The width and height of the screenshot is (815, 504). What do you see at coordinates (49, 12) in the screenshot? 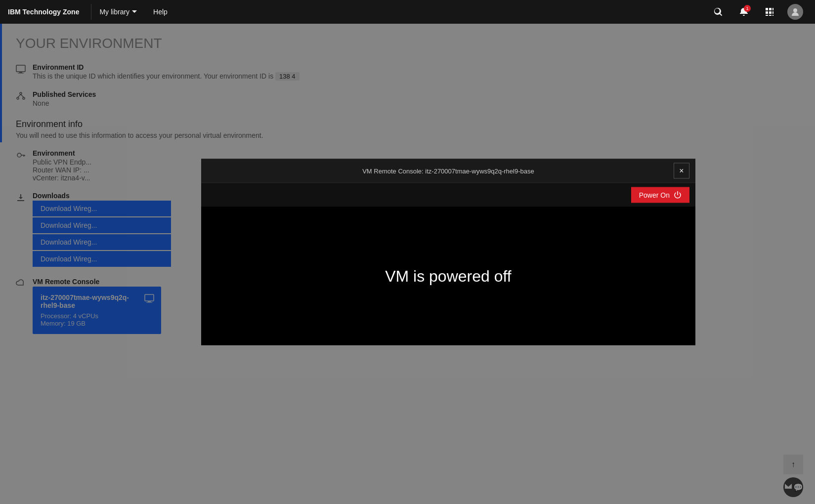
I see `brand-logo: IBM Technology Zone` at bounding box center [49, 12].